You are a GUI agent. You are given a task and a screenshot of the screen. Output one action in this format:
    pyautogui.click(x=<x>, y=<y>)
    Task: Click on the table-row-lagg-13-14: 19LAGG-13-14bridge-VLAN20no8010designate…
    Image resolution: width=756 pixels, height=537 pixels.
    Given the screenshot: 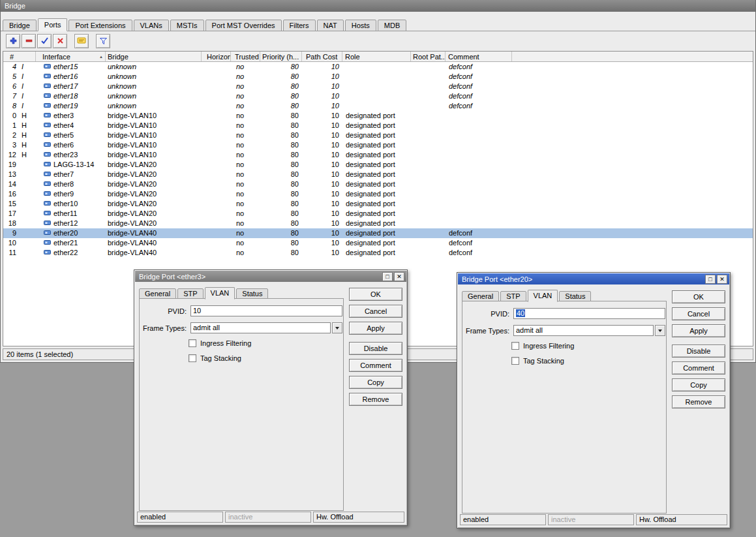 What is the action you would take?
    pyautogui.click(x=378, y=164)
    